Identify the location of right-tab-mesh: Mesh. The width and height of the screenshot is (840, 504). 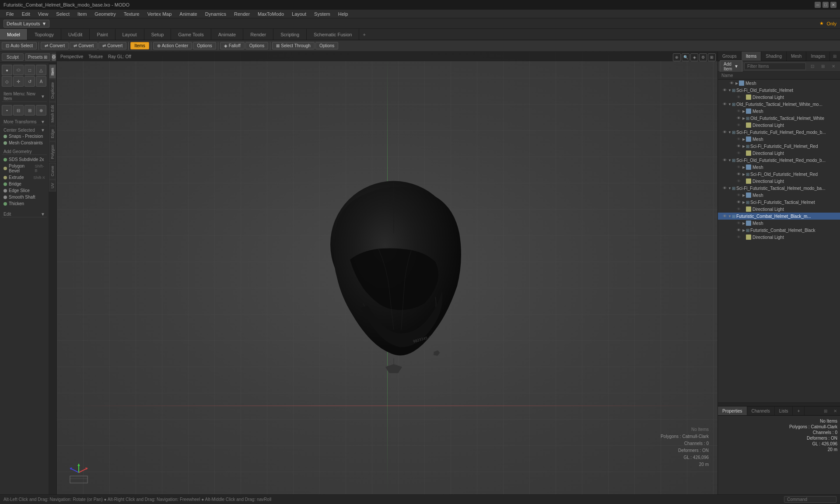
(796, 56).